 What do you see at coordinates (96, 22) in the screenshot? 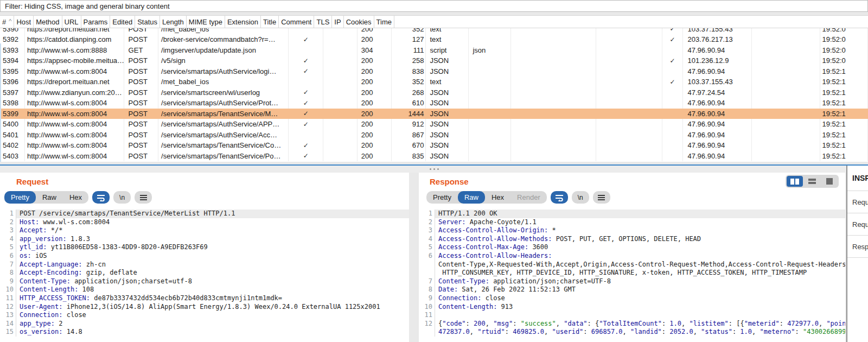
I see `column-header: Params` at bounding box center [96, 22].